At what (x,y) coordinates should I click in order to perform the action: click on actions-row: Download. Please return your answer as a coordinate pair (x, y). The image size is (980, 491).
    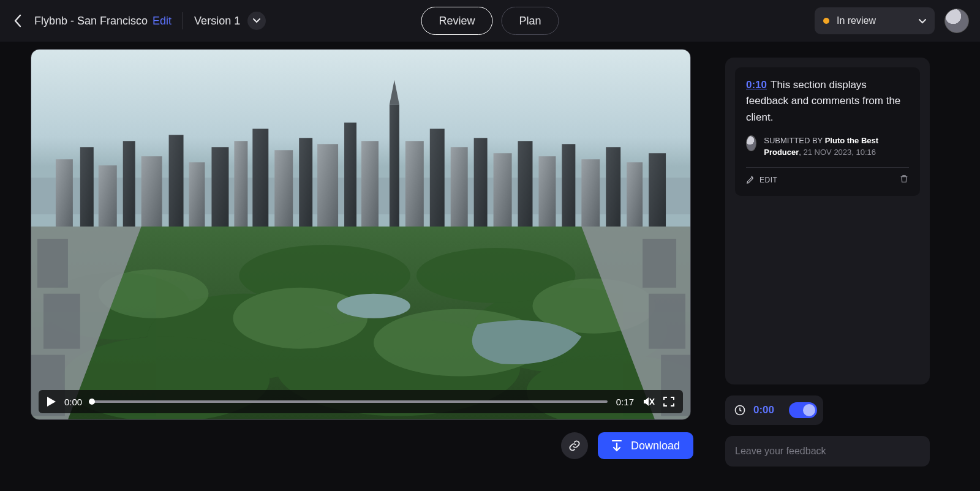
    Looking at the image, I should click on (362, 446).